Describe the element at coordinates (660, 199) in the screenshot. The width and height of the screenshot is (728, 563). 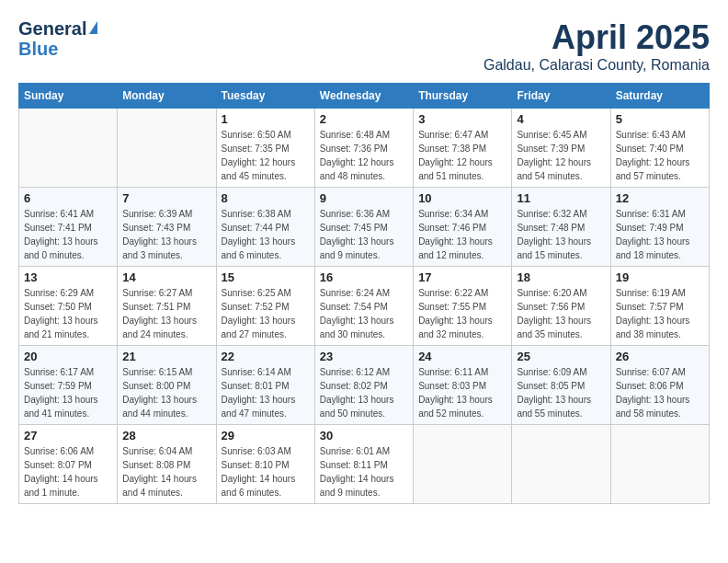
I see `day-number: 12` at that location.